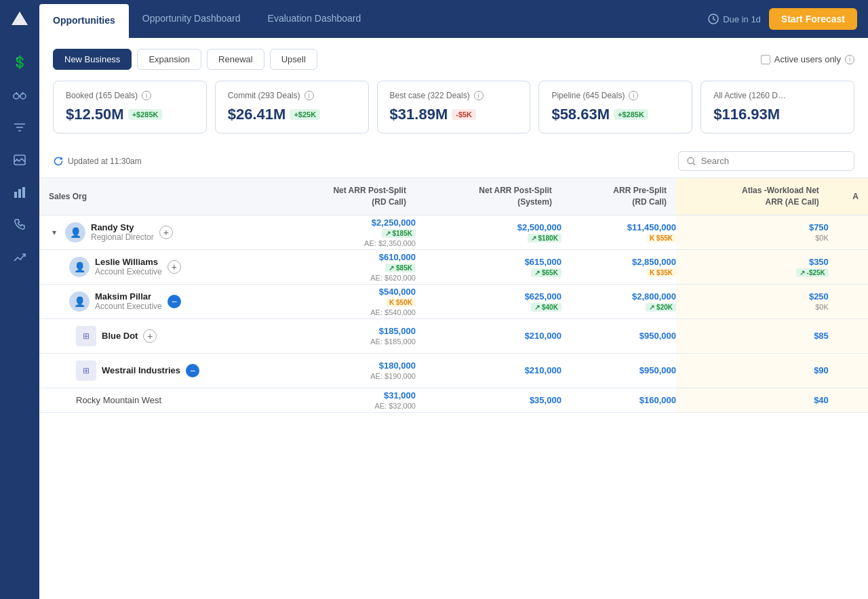  Describe the element at coordinates (309, 96) in the screenshot. I see `commit-info-icon: i` at that location.